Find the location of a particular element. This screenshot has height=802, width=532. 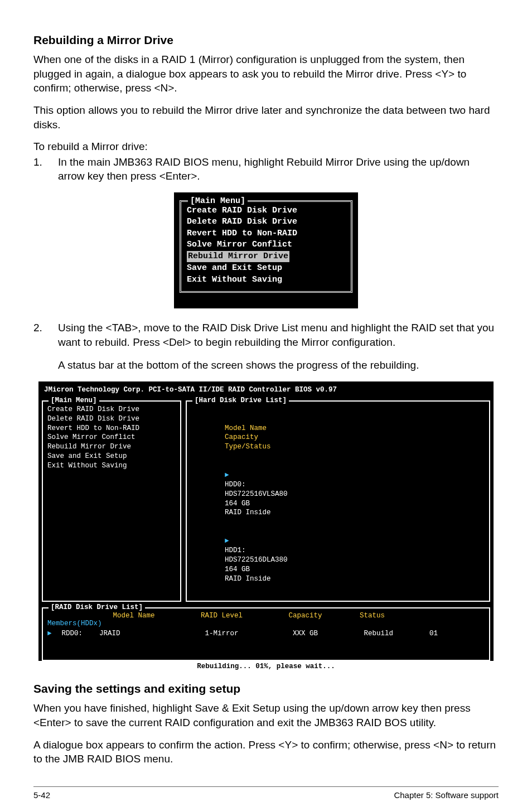

step-number: 1. is located at coordinates (46, 170).